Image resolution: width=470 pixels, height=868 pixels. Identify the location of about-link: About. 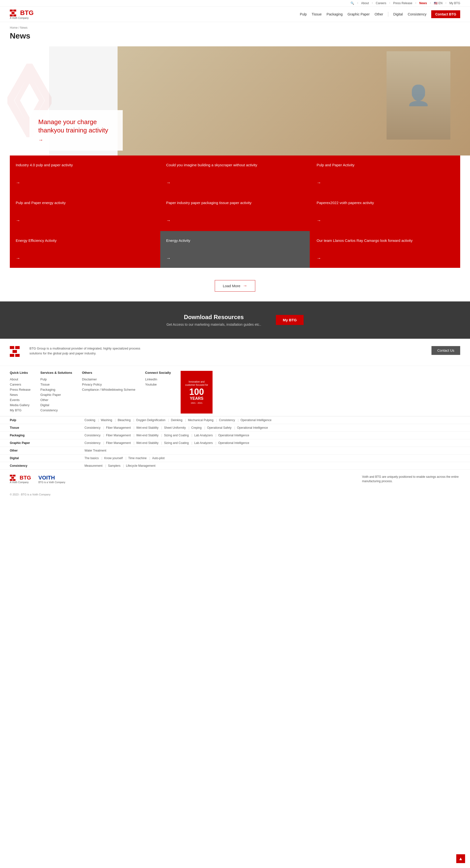
(365, 3).